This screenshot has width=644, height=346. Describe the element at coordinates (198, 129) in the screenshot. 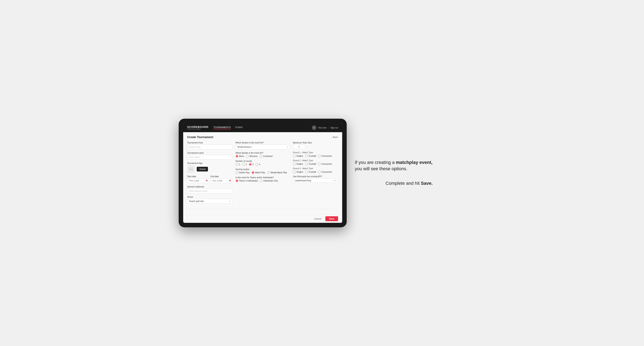

I see `brand-subtitle: Powered by clippit` at that location.